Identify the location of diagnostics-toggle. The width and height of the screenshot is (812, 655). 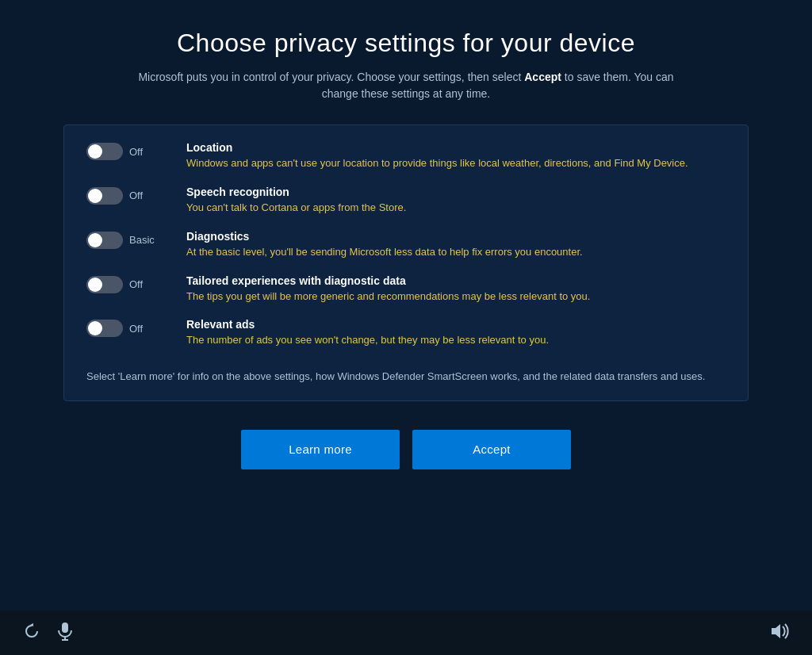
(105, 240).